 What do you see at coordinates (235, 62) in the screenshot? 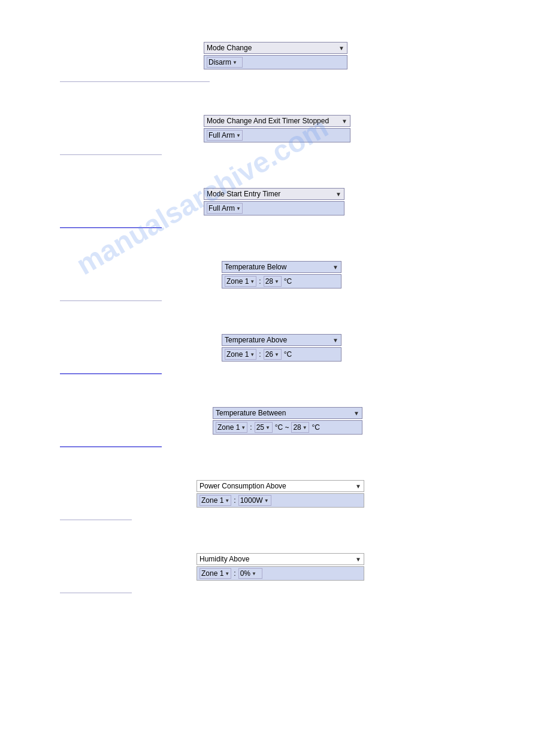
I see `disarm-arrow-icon: ▼` at bounding box center [235, 62].